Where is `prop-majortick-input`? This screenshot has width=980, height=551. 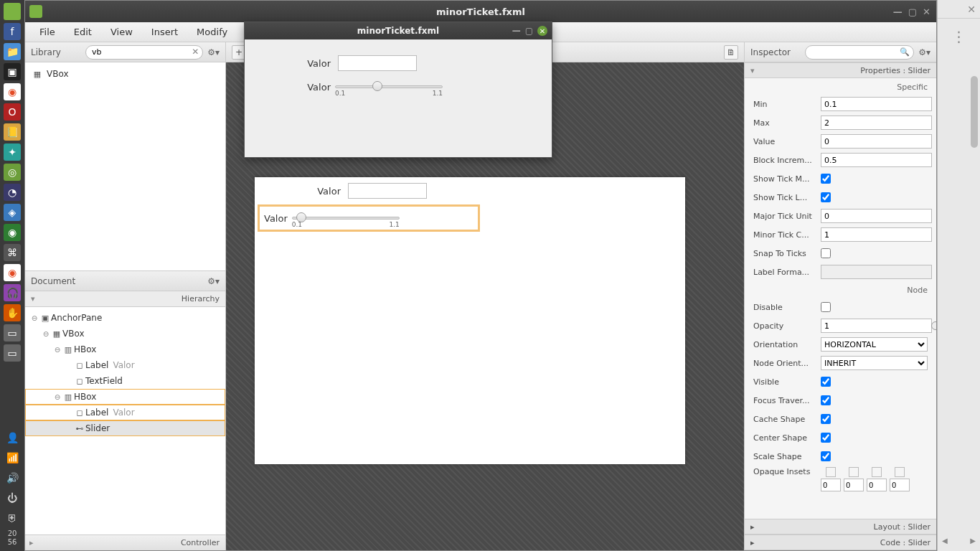
prop-majortick-input is located at coordinates (877, 216).